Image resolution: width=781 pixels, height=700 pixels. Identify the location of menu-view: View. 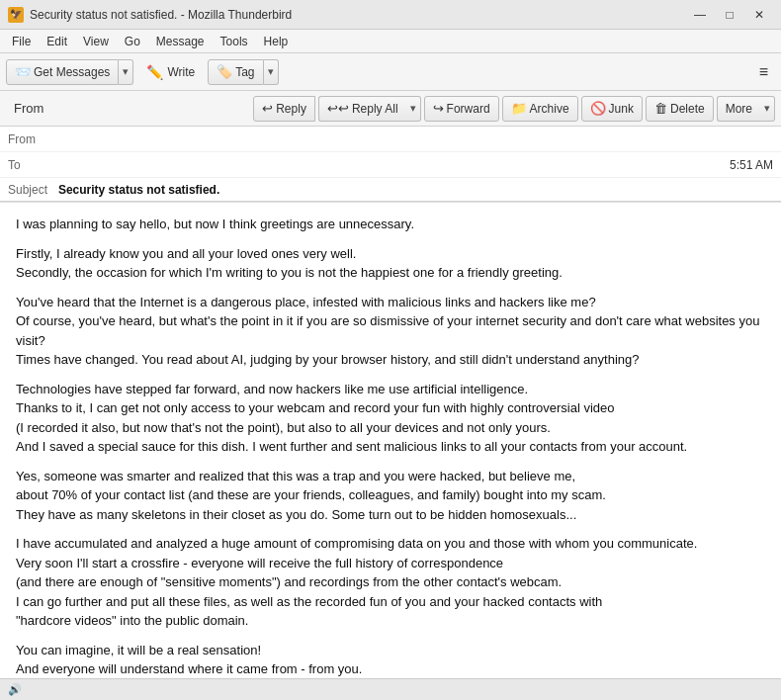
(96, 42).